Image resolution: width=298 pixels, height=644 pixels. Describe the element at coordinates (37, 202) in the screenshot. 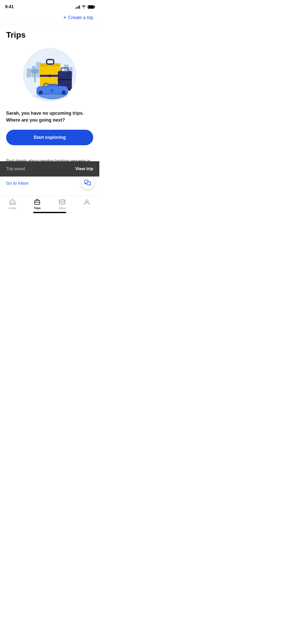

I see `trips-icon` at that location.